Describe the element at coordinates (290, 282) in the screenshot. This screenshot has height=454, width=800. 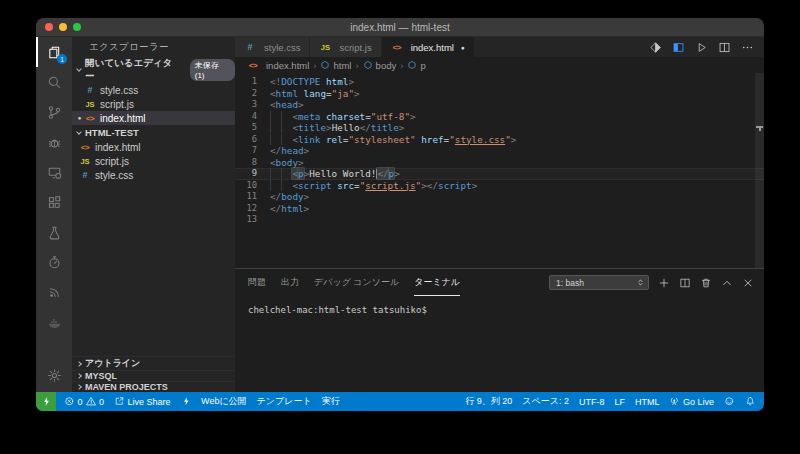
I see `panel-tab-出力: 出力` at that location.